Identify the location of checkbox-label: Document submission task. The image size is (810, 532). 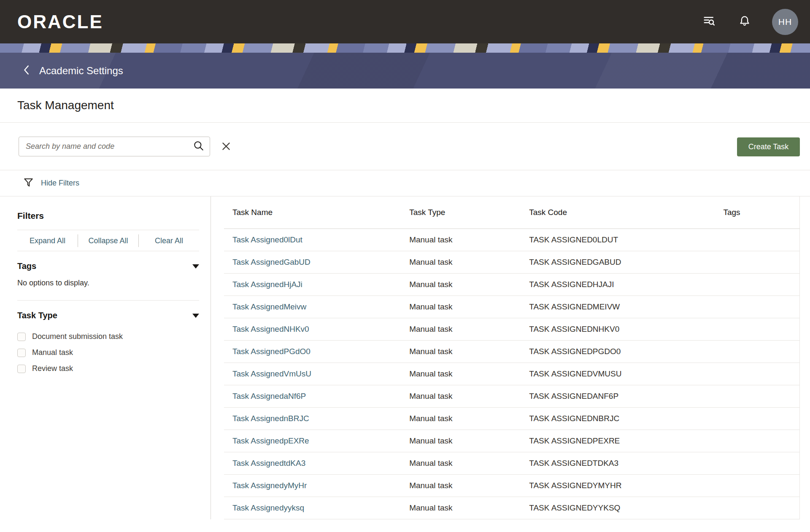
(78, 336).